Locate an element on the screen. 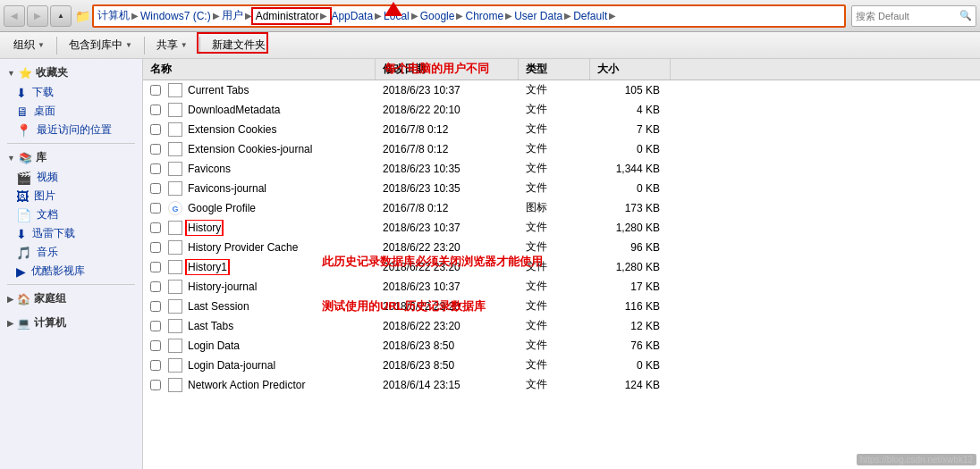 This screenshot has width=980, height=469. breadcrumb-computer: 计算机 ▶ is located at coordinates (118, 16).